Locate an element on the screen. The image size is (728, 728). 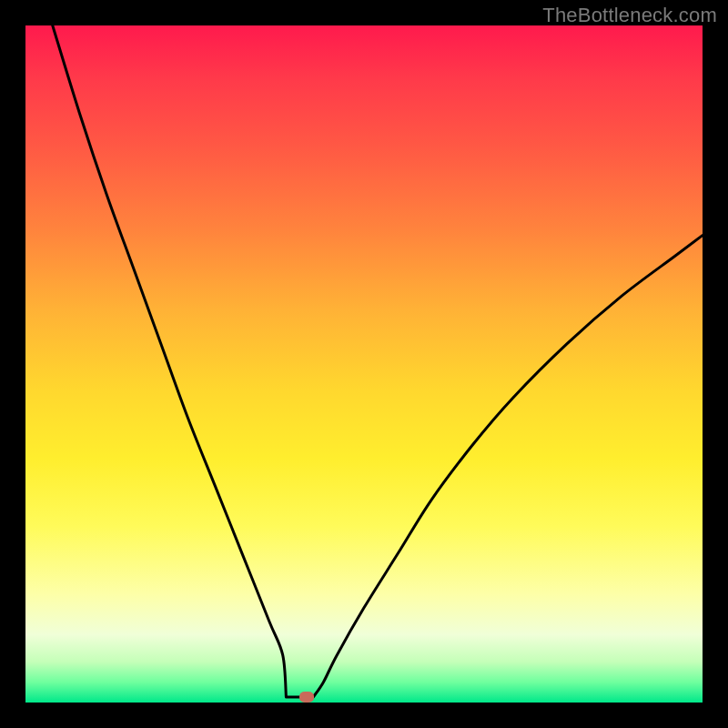
watermark-text: TheBottleneck.com is located at coordinates (630, 15).